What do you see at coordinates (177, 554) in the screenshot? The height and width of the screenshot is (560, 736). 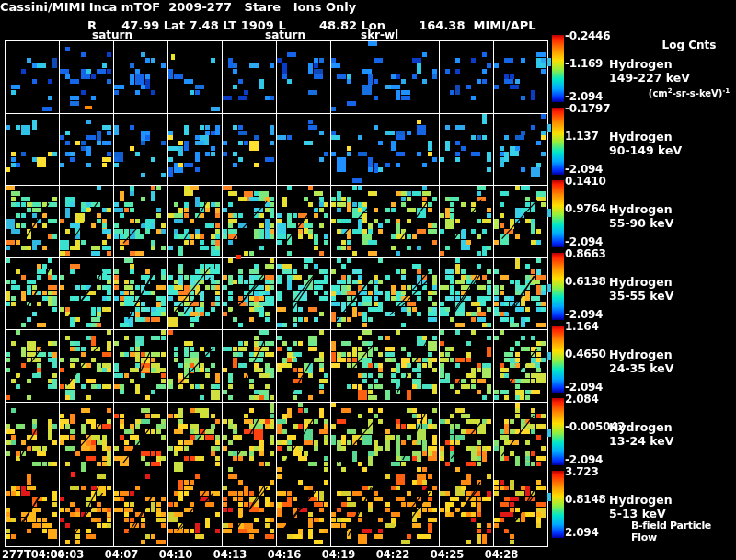 I see `time-tick-label: 04:10` at bounding box center [177, 554].